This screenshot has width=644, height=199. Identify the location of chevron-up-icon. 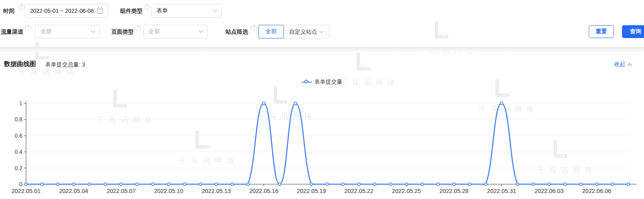
(630, 66).